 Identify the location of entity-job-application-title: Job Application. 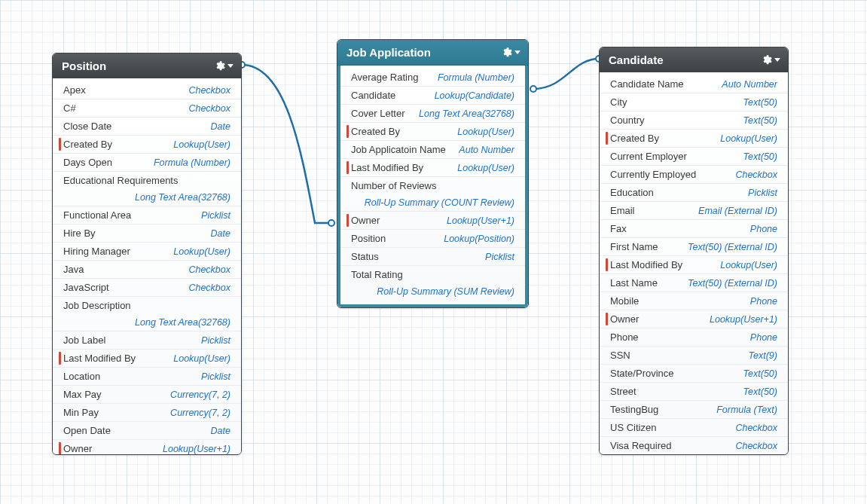
(389, 53).